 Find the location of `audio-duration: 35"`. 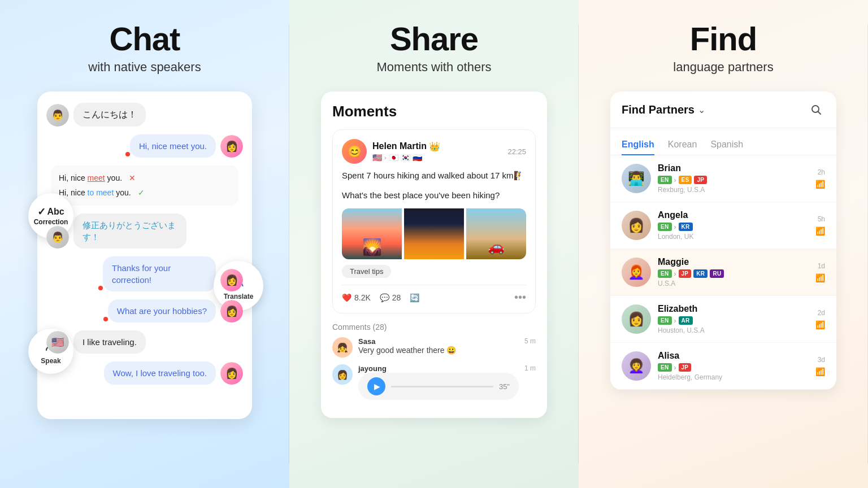

audio-duration: 35" is located at coordinates (504, 386).